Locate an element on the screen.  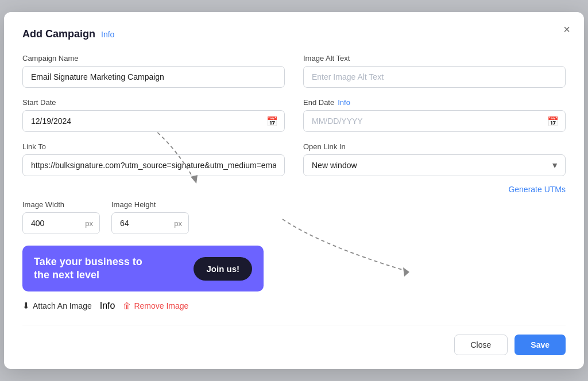
open-link-in-group: Open Link In New window Same window ▼ is located at coordinates (434, 160).